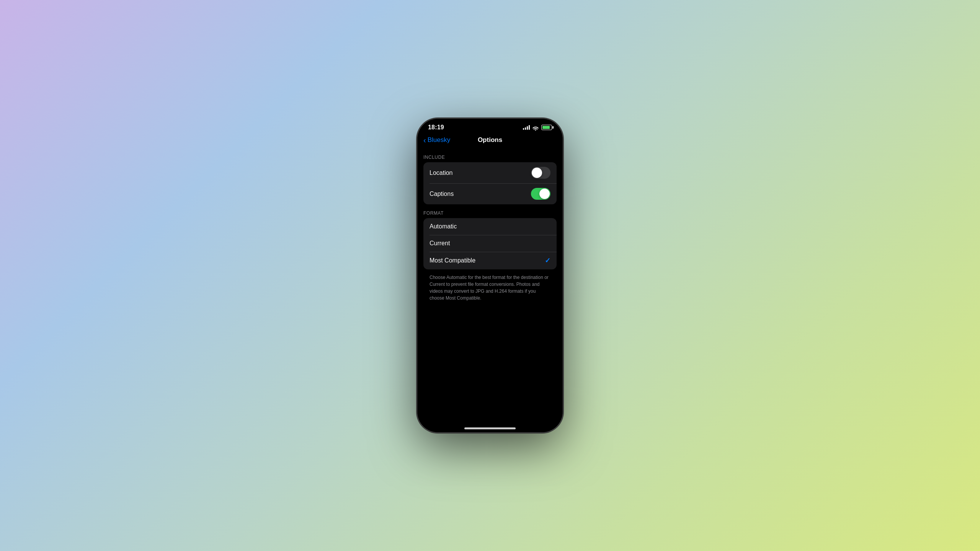 This screenshot has width=980, height=551. What do you see at coordinates (436, 127) in the screenshot?
I see `status-time: 18:19` at bounding box center [436, 127].